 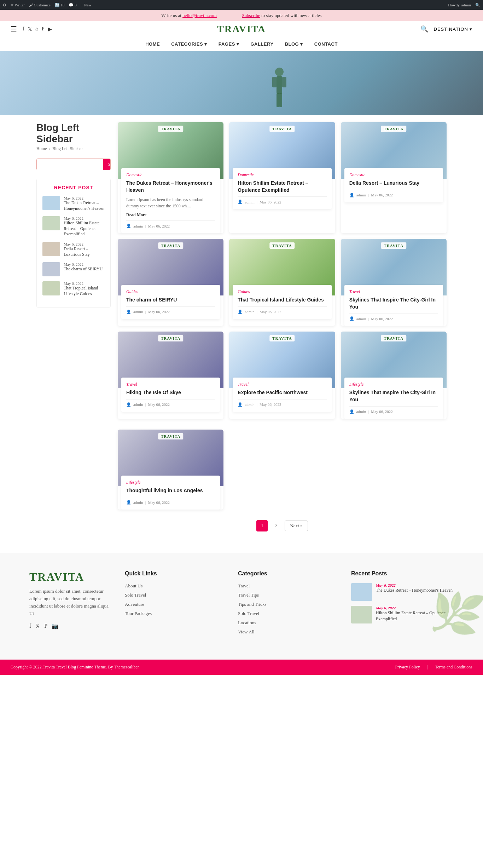 What do you see at coordinates (84, 204) in the screenshot?
I see `recent-post-info: May 6, 2022 The Dukes Retreat – Honeymoo…` at bounding box center [84, 204].